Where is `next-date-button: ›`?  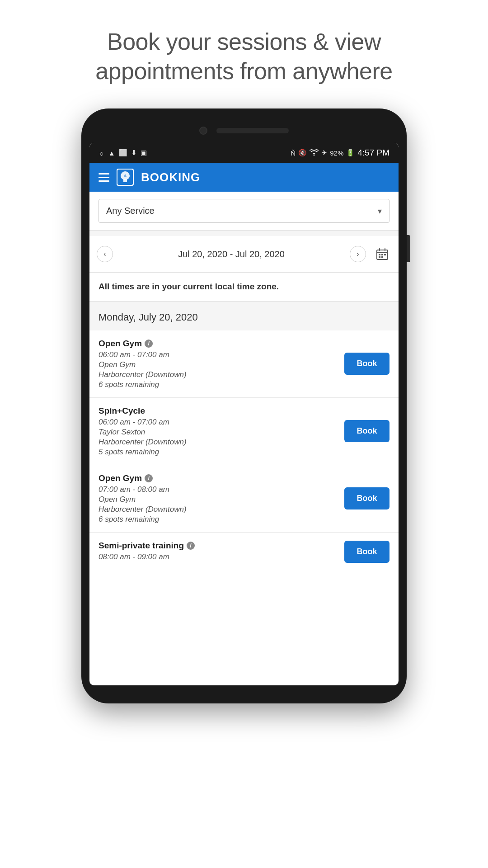
next-date-button: › is located at coordinates (358, 254).